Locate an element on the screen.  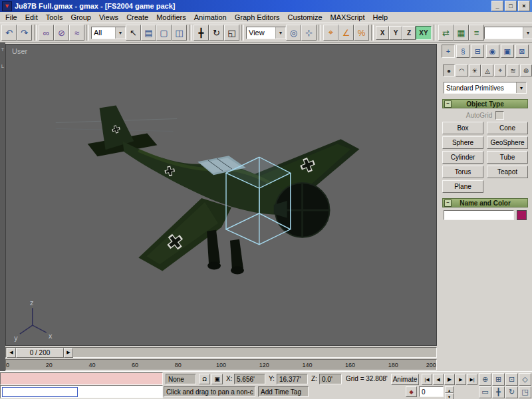
zoom-all-icon: ⊞ is located at coordinates (499, 379).